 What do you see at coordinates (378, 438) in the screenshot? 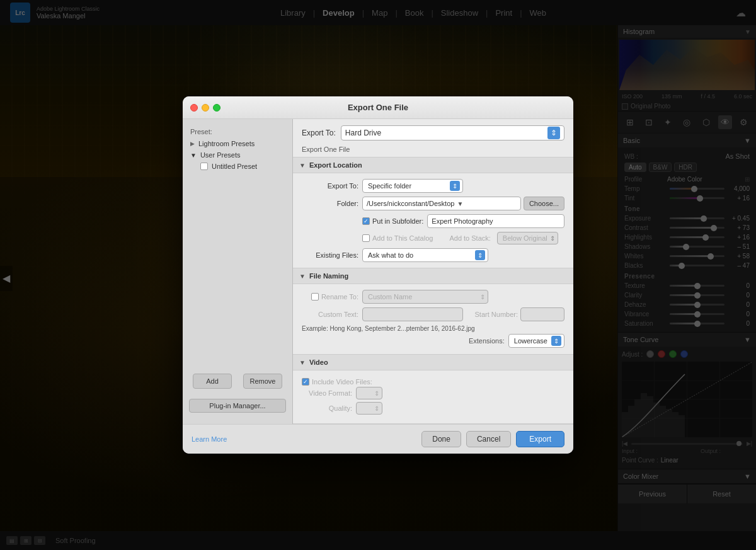
I see `modal-footer: Learn More Done Cancel Export` at bounding box center [378, 438].